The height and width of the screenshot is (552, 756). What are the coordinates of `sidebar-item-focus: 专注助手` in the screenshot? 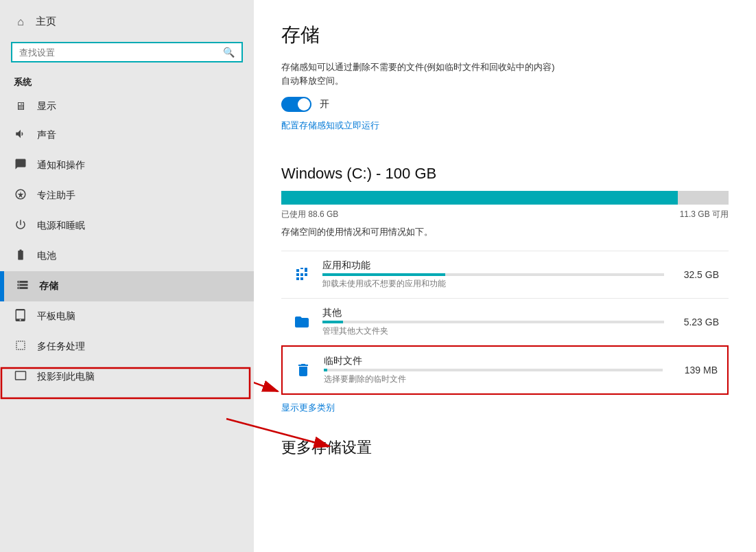 It's located at (127, 196).